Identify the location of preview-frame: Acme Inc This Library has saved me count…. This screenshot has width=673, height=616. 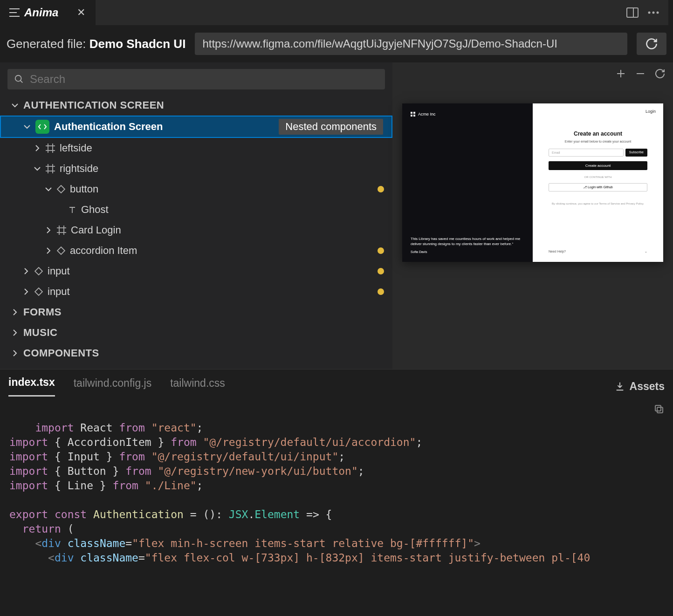
(533, 183).